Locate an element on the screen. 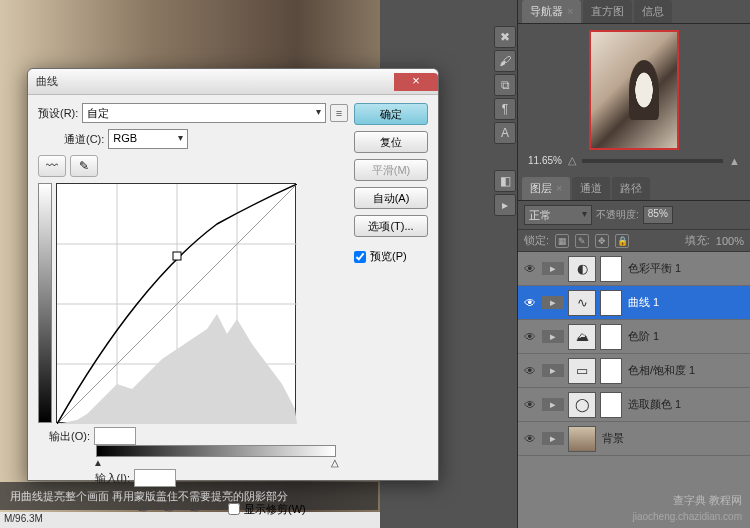 The height and width of the screenshot is (528, 750). zoom-in-icon: ▲ is located at coordinates (734, 161).